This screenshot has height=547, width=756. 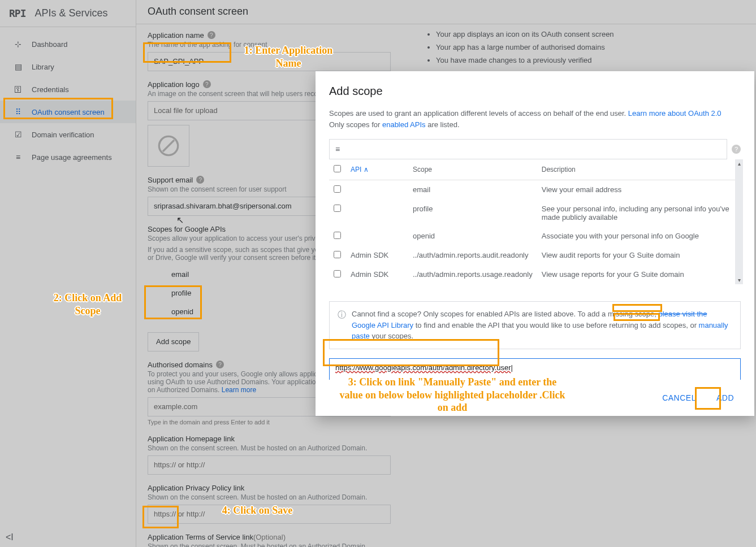 I want to click on field-help: The name of the app asking for consent, so click(x=269, y=45).